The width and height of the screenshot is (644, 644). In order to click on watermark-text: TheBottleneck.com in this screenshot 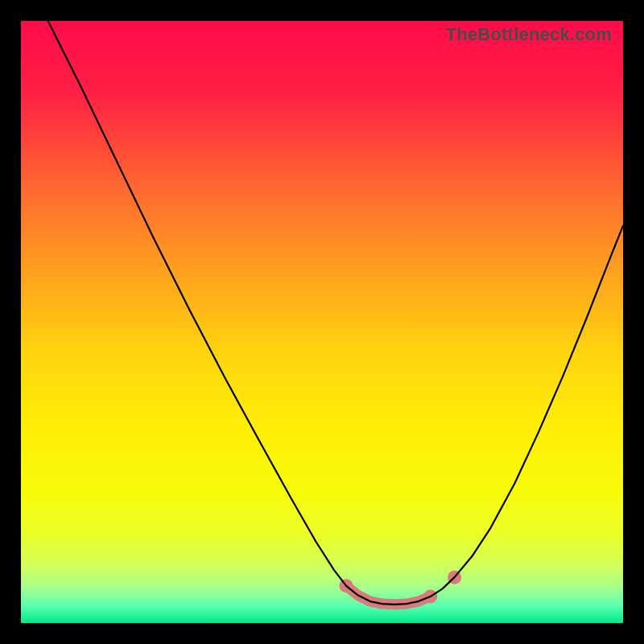, I will do `click(529, 35)`.